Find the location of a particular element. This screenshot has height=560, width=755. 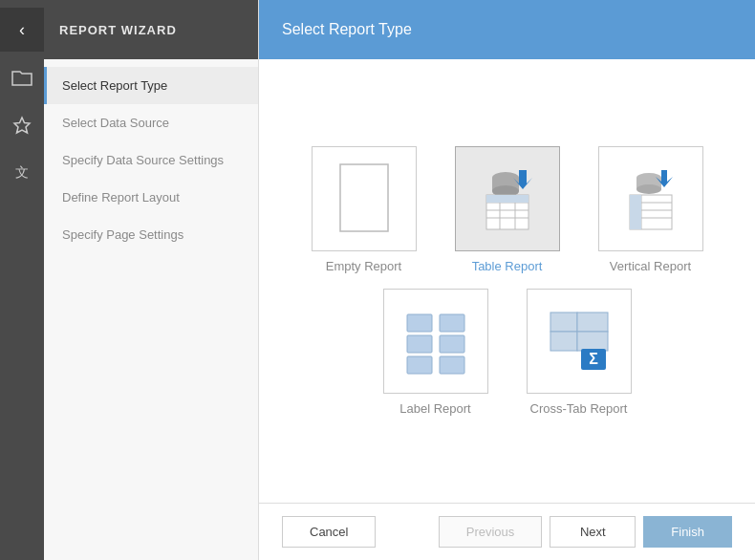

table-report-label: Table Report is located at coordinates (507, 266).